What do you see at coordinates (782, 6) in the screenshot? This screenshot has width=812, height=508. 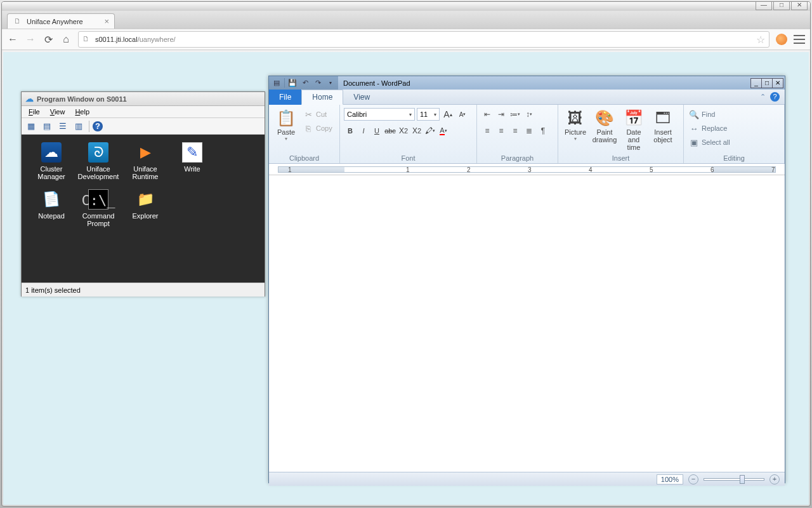 I see `browser-maximize: □` at bounding box center [782, 6].